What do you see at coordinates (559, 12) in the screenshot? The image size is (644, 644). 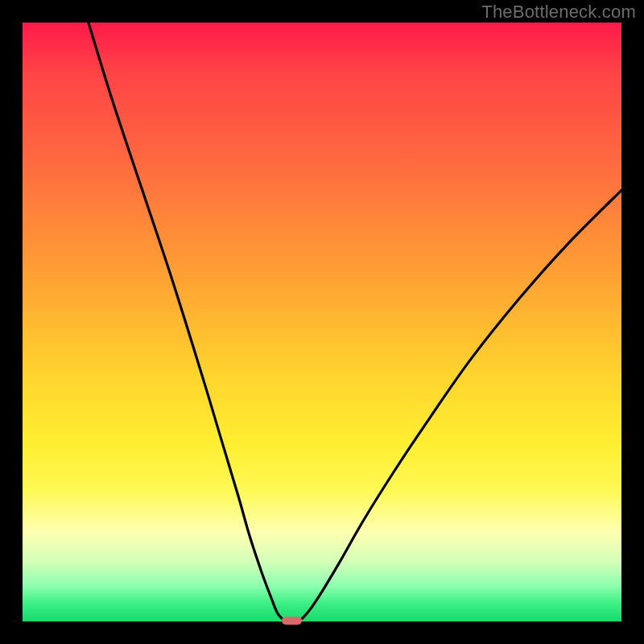 I see `watermark-text: TheBottleneck.com` at bounding box center [559, 12].